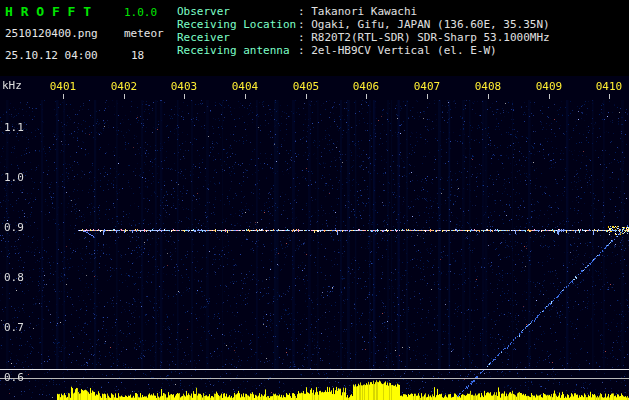 The image size is (629, 400). I want to click on info-value-receiver: : R820T2(RTL-SDR) SDR-Sharp 53.1000MHz, so click(424, 38).